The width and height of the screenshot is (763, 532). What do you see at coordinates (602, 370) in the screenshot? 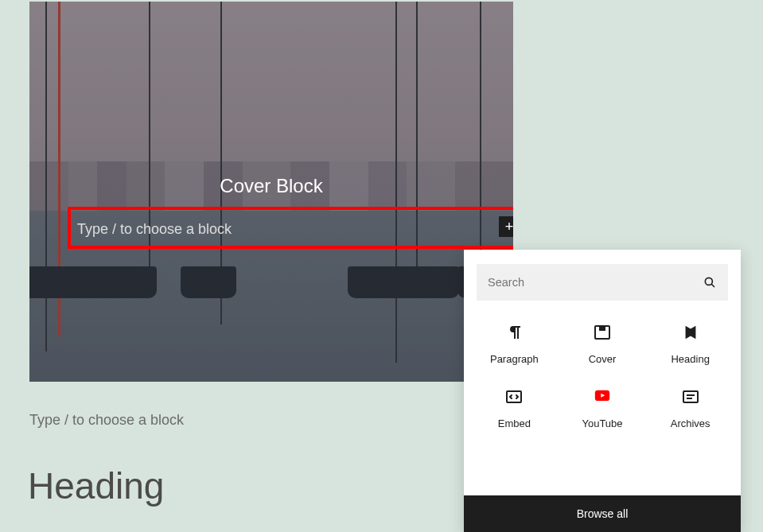
I see `block-options-grid: Paragraph Cover Heading Embed YouTube` at bounding box center [602, 370].